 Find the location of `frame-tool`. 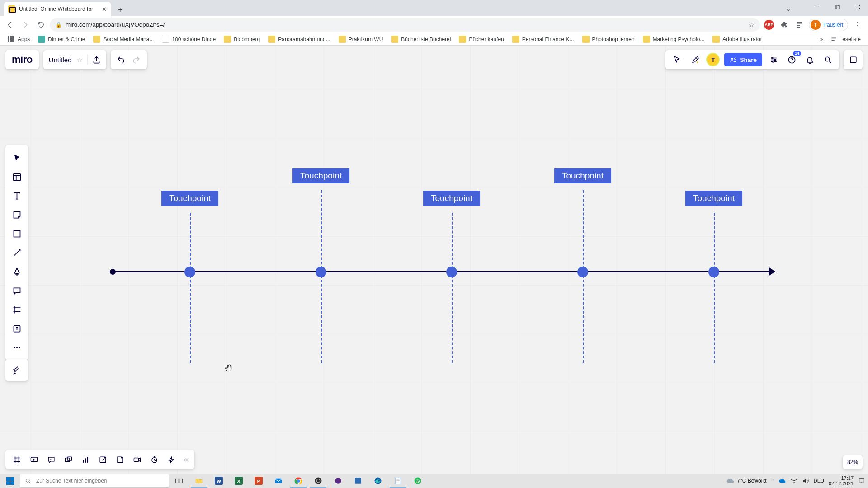

frame-tool is located at coordinates (17, 310).